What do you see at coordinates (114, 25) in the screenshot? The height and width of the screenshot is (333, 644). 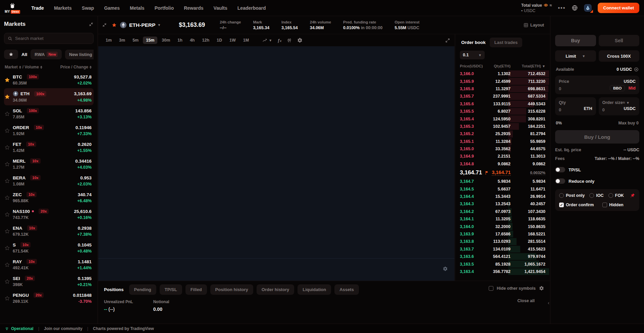 I see `favorite-star-icon` at bounding box center [114, 25].